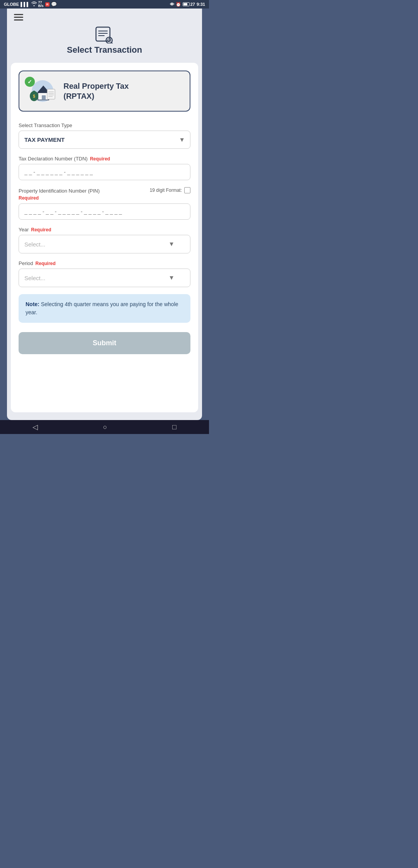 This screenshot has width=418, height=868. What do you see at coordinates (104, 229) in the screenshot?
I see `year-label: Year Required` at bounding box center [104, 229].